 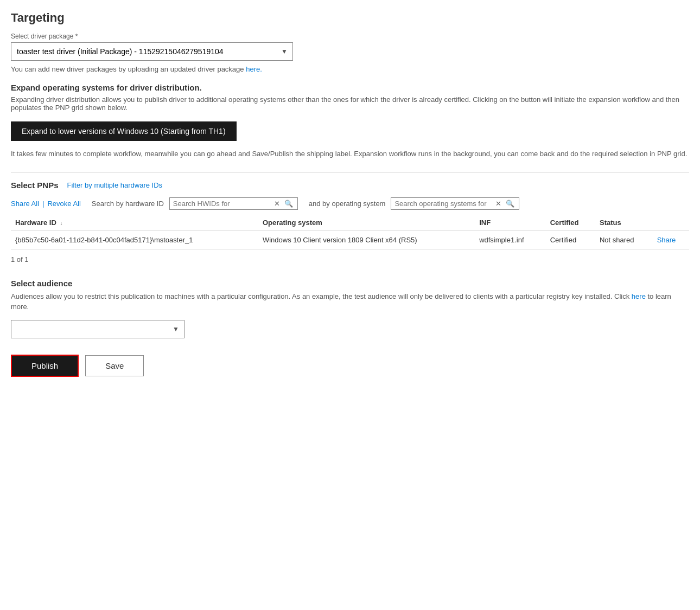 What do you see at coordinates (571, 240) in the screenshot?
I see `cell-certified: Certified` at bounding box center [571, 240].